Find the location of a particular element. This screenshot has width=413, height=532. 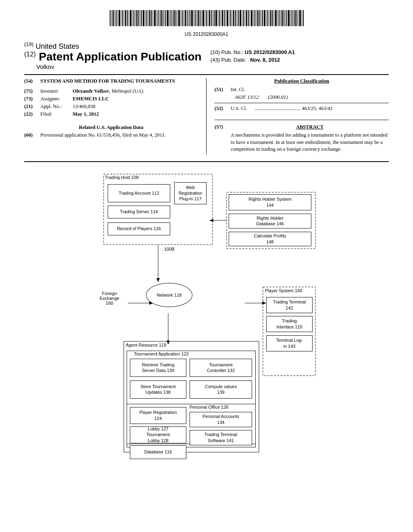

assignee-name: EMEMCIS LLC is located at coordinates (91, 99).